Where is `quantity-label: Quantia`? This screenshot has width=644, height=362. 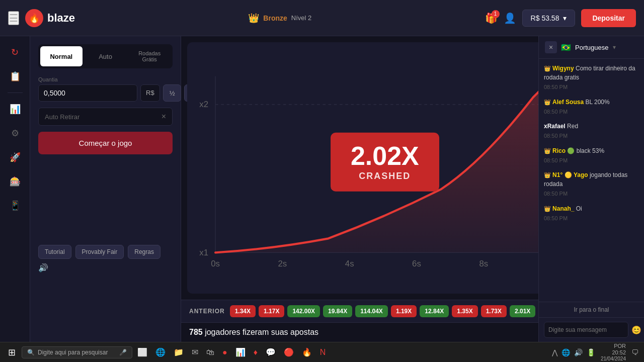 quantity-label: Quantia is located at coordinates (106, 79).